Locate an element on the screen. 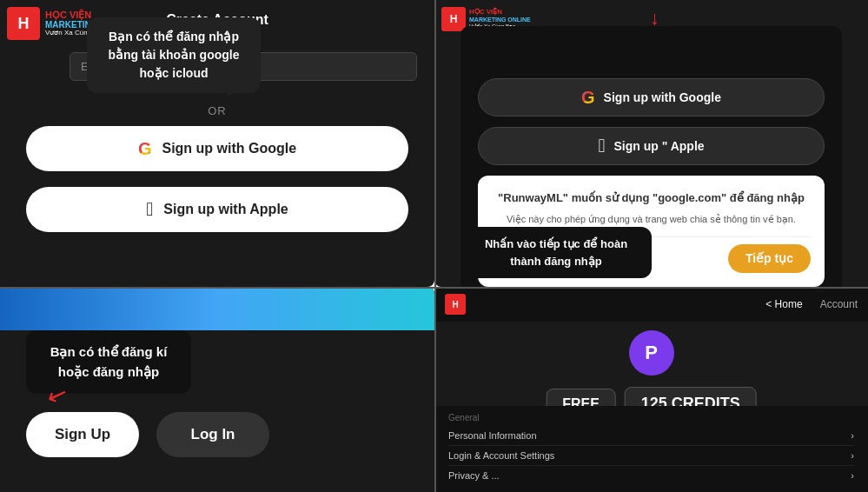 This screenshot has width=868, height=492. tr-logo-icon: H is located at coordinates (454, 19).